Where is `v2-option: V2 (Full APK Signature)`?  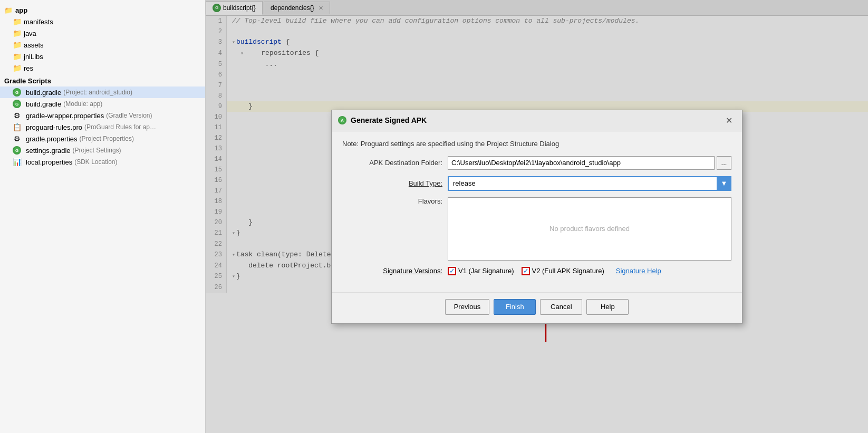 v2-option: V2 (Full APK Signature) is located at coordinates (563, 271).